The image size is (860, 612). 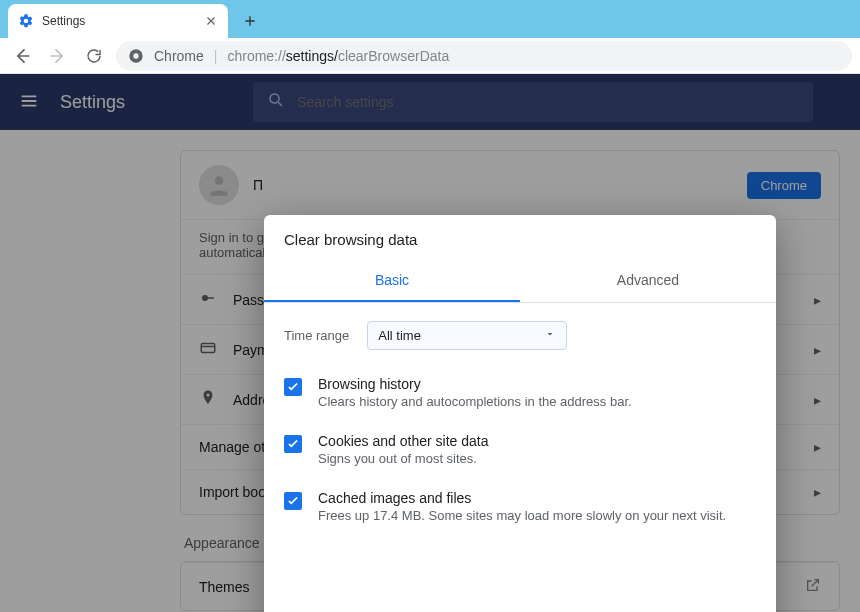 What do you see at coordinates (118, 21) in the screenshot?
I see `browser-tab: Settings` at bounding box center [118, 21].